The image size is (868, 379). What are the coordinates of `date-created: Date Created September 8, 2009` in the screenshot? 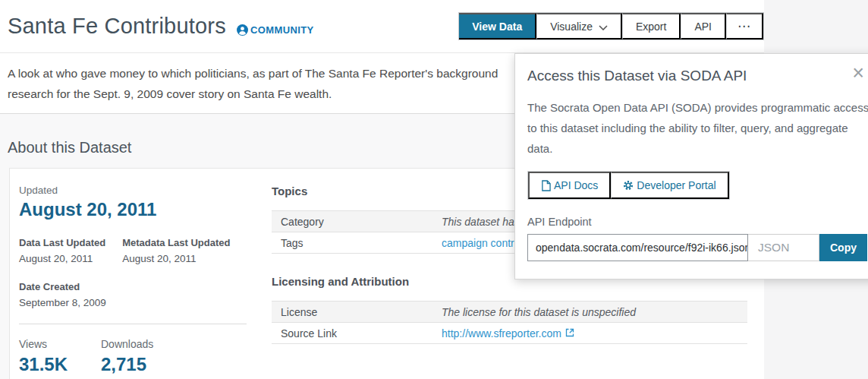 It's located at (62, 295).